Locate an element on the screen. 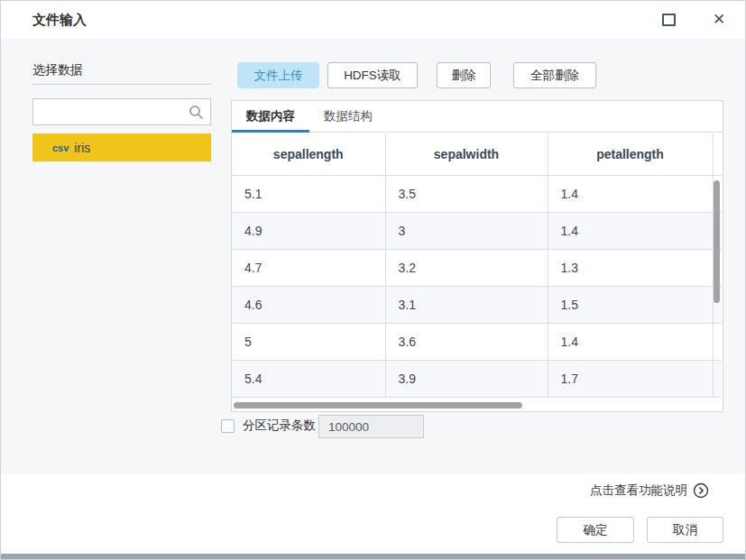 The image size is (746, 560). close-icon: ✕ is located at coordinates (719, 20).